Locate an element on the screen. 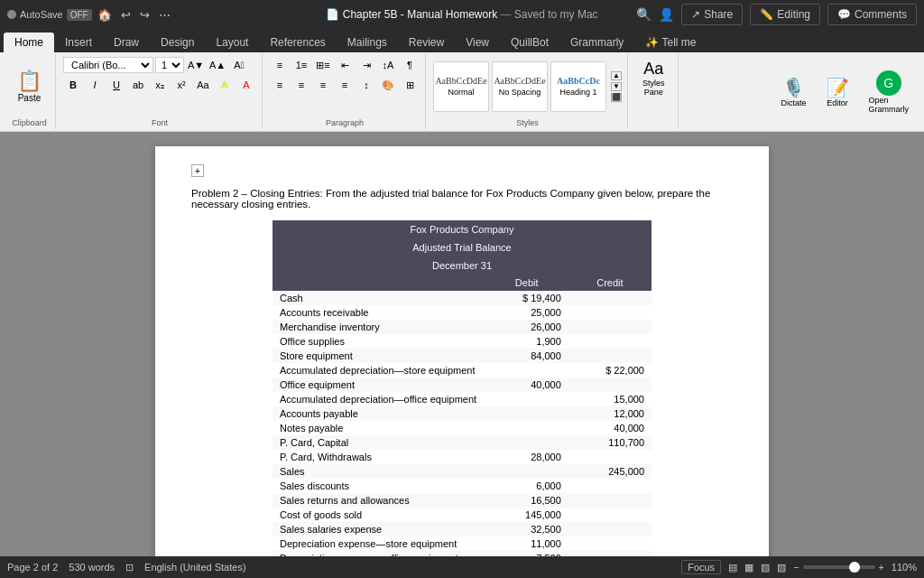 The width and height of the screenshot is (924, 578). strikethrough-button: ab is located at coordinates (138, 85).